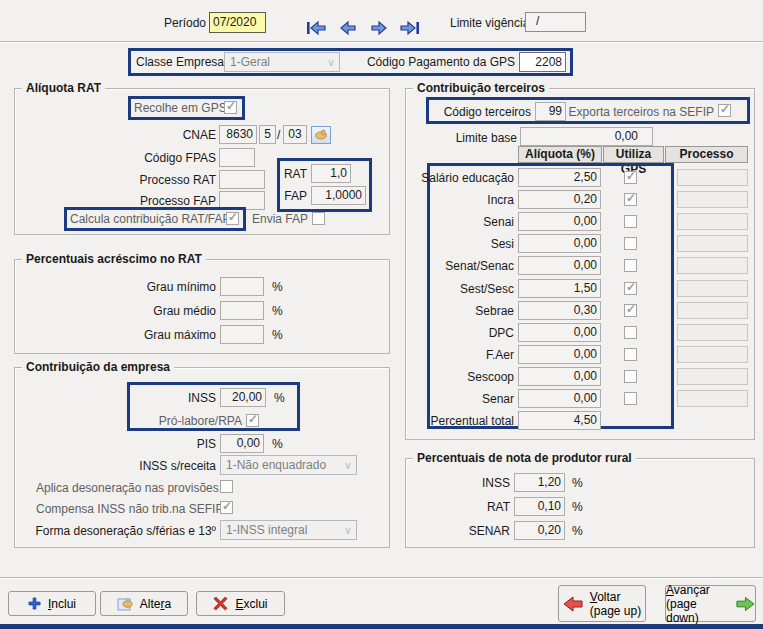  What do you see at coordinates (485, 23) in the screenshot?
I see `limite-vigencia-label: Limite vigência` at bounding box center [485, 23].